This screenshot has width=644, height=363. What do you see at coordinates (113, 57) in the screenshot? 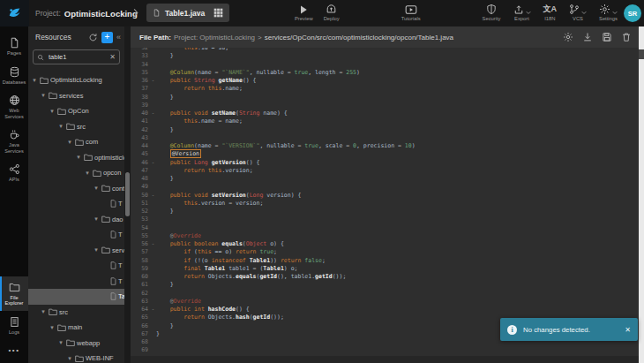
I see `clear-search-icon: ✕` at bounding box center [113, 57].